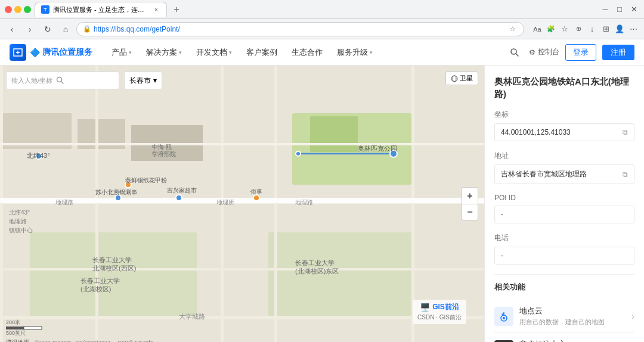 The width and height of the screenshot is (644, 342). I want to click on zoom-out-button: −, so click(470, 212).